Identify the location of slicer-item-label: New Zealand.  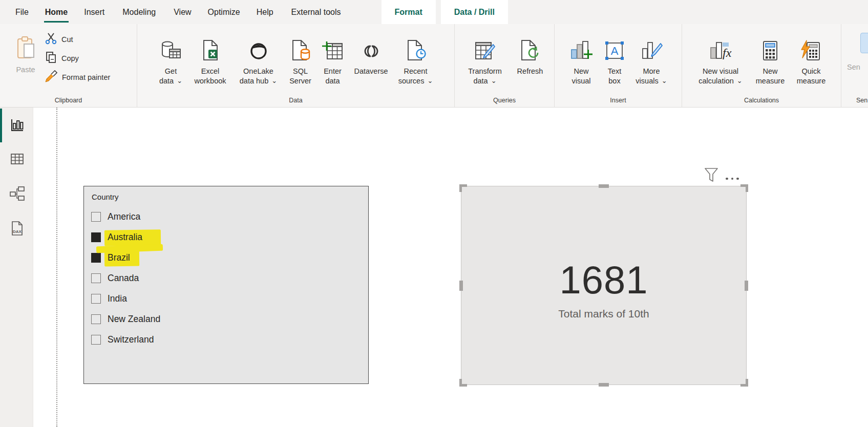
(134, 319).